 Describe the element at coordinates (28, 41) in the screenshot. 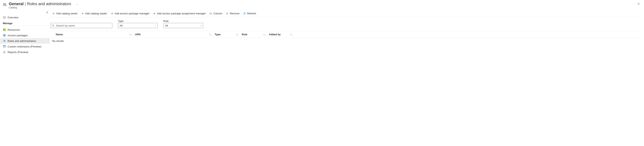

I see `sidebar-item-label: Roles and administrators` at that location.